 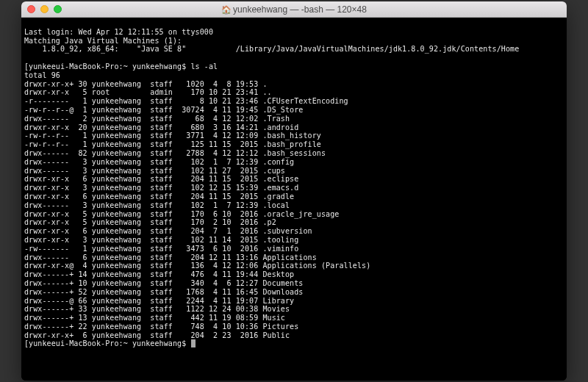 I want to click on close-icon, so click(x=31, y=9).